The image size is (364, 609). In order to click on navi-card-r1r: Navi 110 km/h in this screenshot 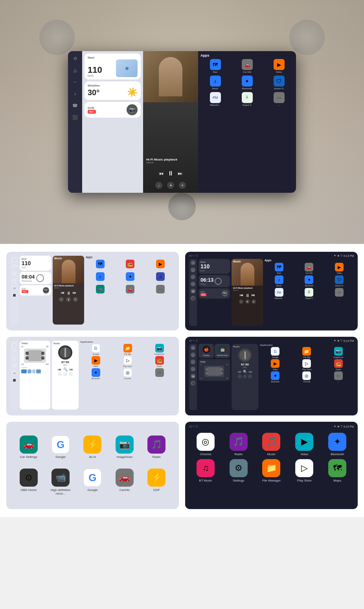, I will do `click(214, 266)`.